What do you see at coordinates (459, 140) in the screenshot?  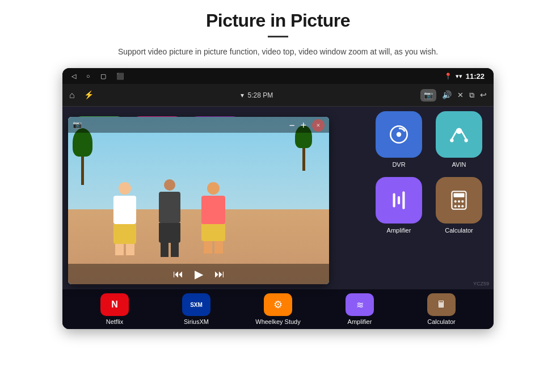 I see `app-item-avin: AVIN` at bounding box center [459, 140].